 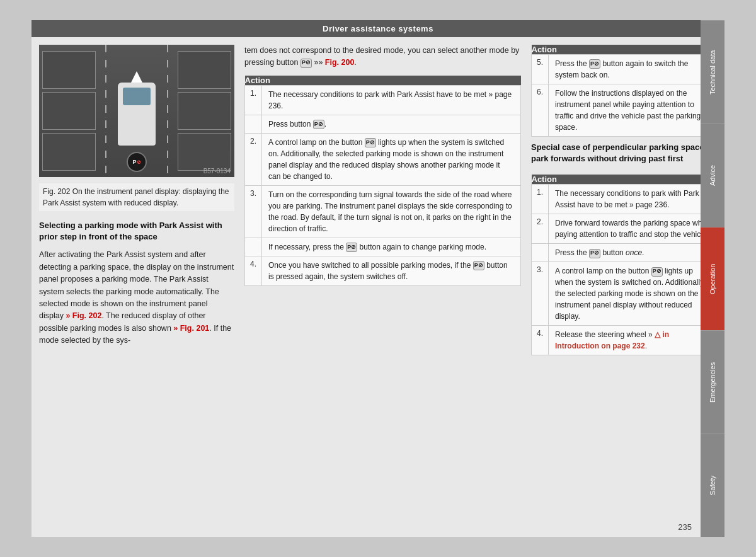 I want to click on special-case-table: Action 1. The necessary conditions to pa…, so click(x=624, y=265).